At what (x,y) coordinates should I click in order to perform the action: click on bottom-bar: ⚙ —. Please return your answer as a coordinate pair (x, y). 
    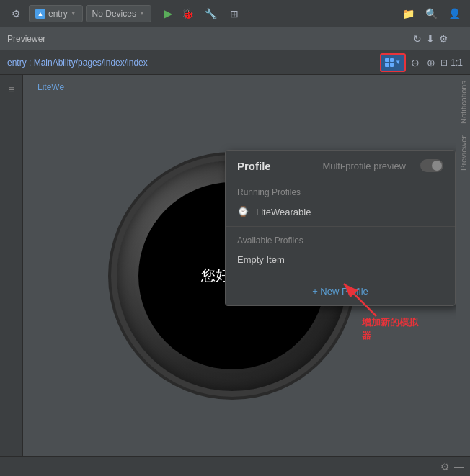
    Looking at the image, I should click on (235, 466).